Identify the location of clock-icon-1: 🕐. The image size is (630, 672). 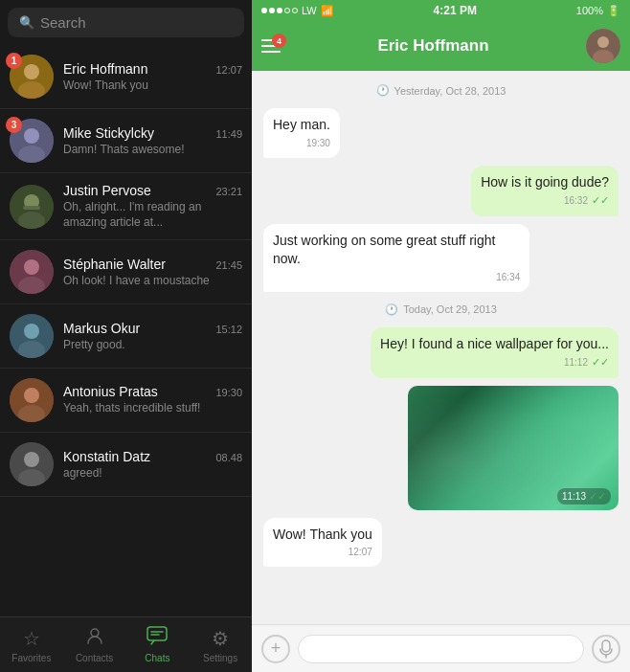
(383, 90).